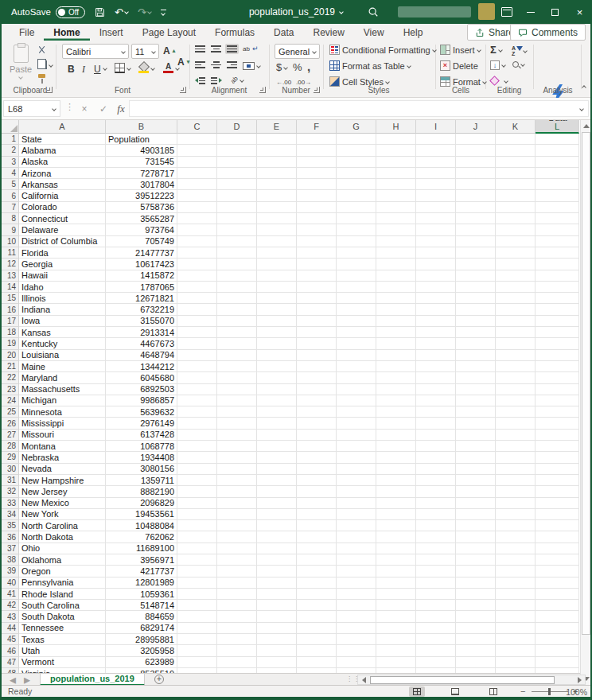 This screenshot has width=592, height=700. Describe the element at coordinates (197, 560) in the screenshot. I see `cell-C38` at that location.